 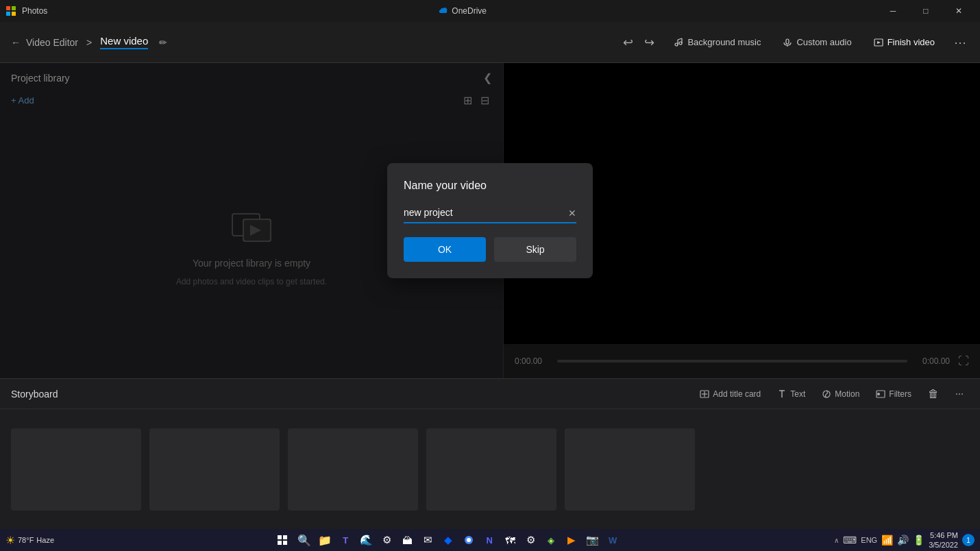 I want to click on maps-app: 🗺, so click(x=510, y=540).